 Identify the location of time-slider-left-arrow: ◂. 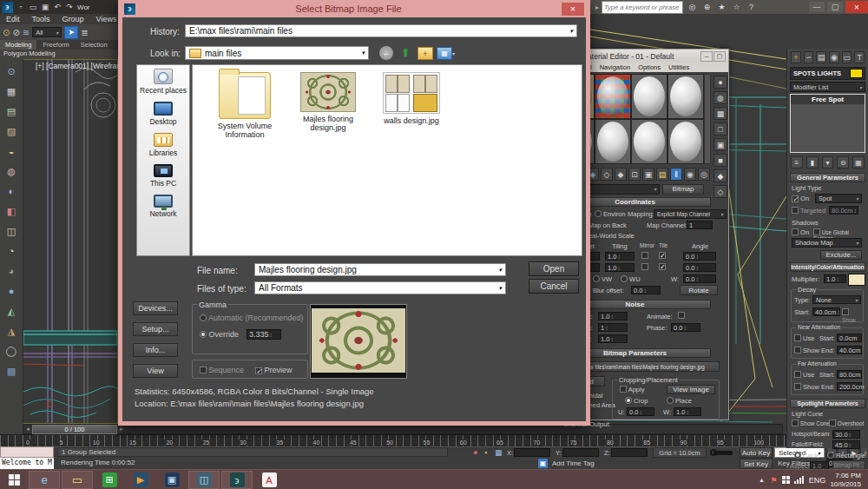
(28, 429).